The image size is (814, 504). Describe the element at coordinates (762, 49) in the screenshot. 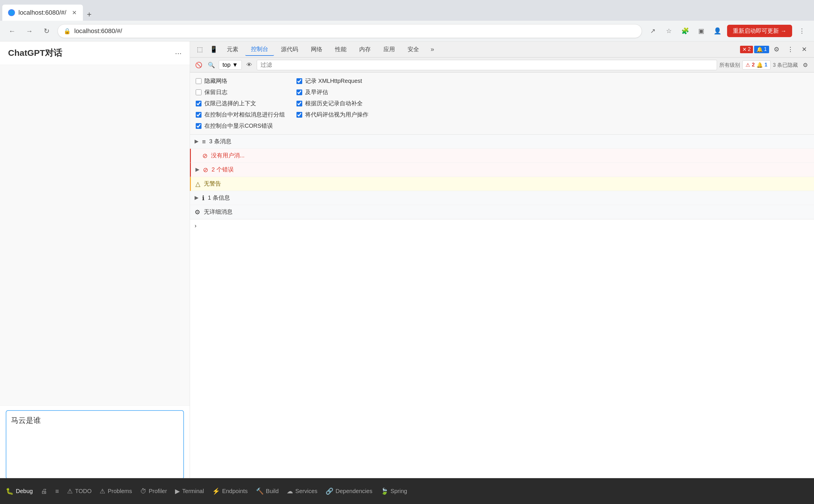

I see `info-badge: 🔔1` at that location.